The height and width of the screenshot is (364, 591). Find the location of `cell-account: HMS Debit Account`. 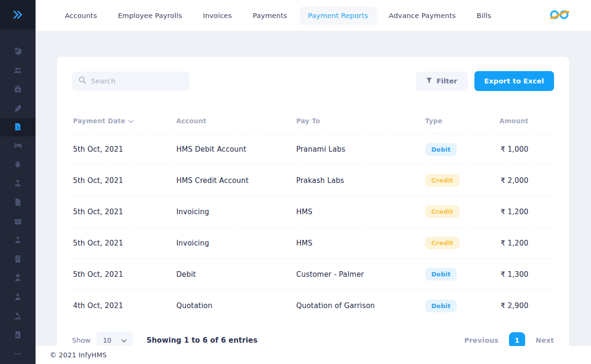

cell-account: HMS Debit Account is located at coordinates (236, 149).